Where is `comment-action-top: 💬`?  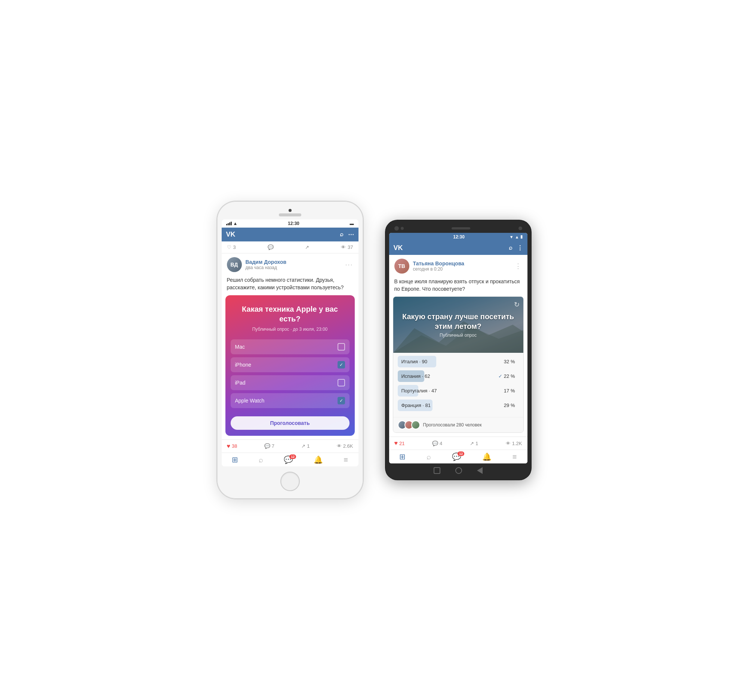 comment-action-top: 💬 is located at coordinates (271, 248).